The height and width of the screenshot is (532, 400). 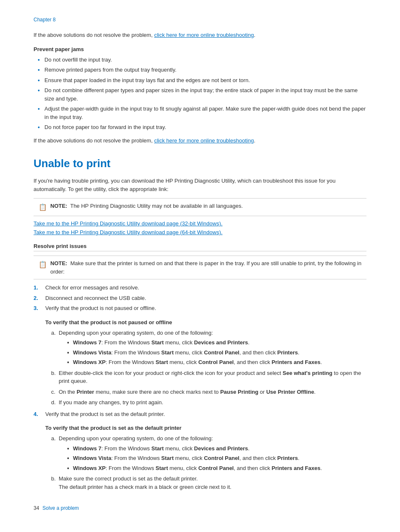 What do you see at coordinates (128, 224) in the screenshot?
I see `link-32bit: Take me to the HP Printing Diagnostic Ut…` at bounding box center [128, 224].